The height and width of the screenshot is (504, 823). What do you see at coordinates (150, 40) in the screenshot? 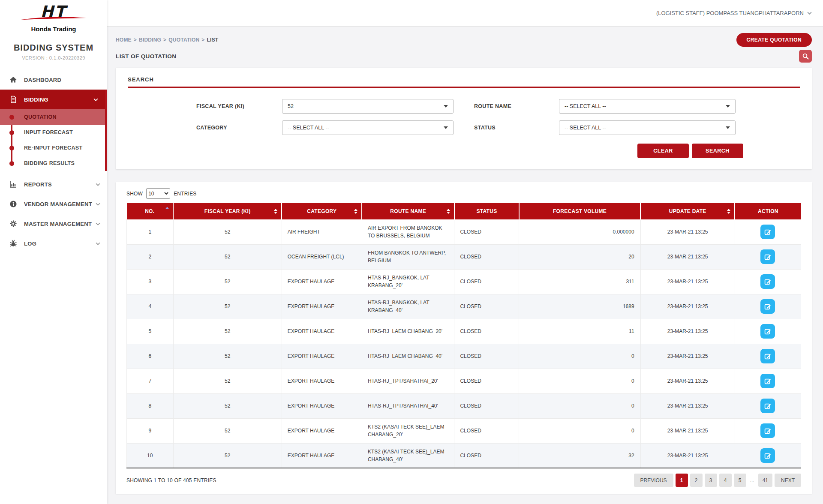
I see `breadcrumb-bidding: BIDDING` at bounding box center [150, 40].